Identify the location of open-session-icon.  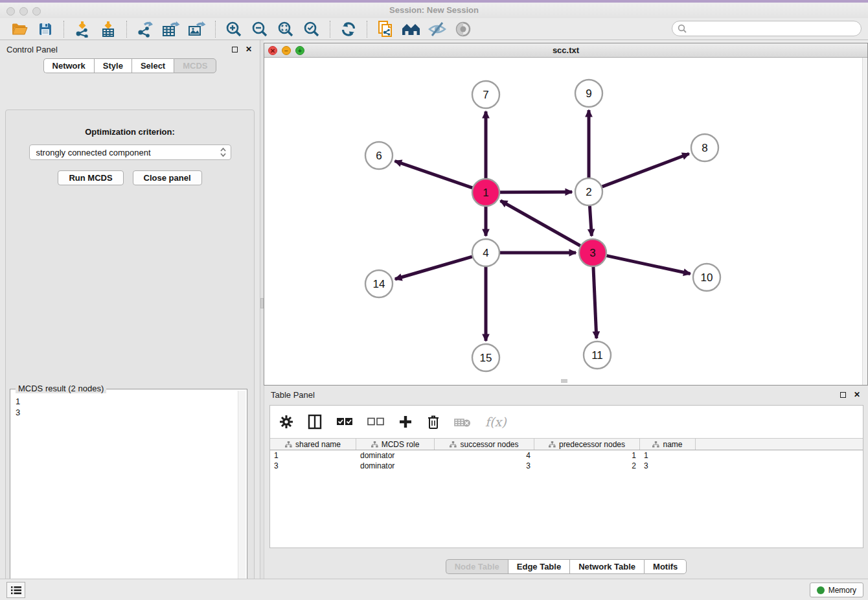
(19, 29).